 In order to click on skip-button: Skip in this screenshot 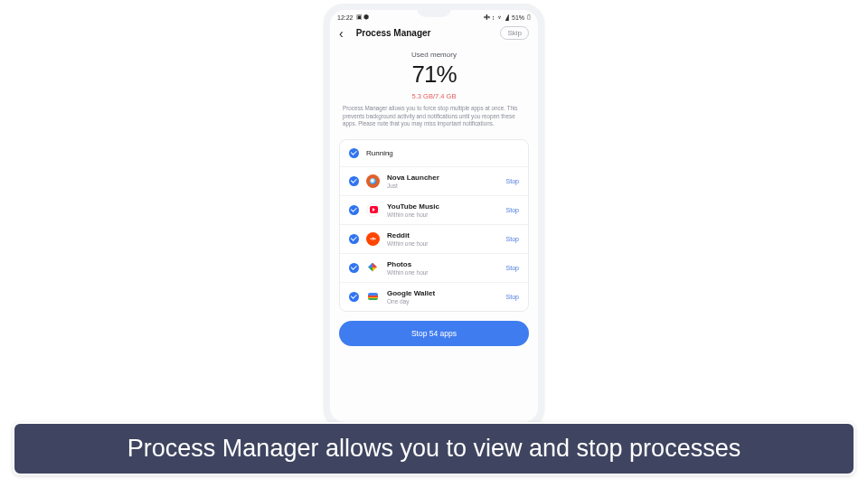, I will do `click(514, 33)`.